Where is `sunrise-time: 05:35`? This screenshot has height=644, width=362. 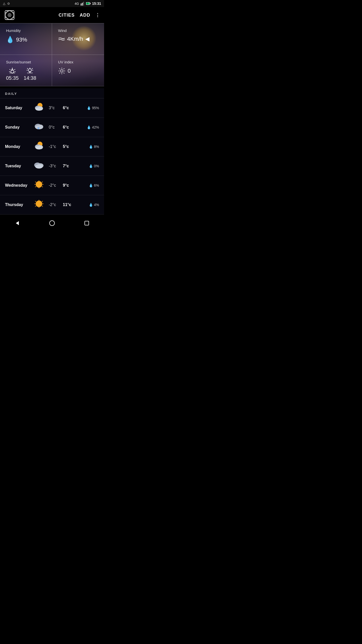
sunrise-time: 05:35 is located at coordinates (12, 78).